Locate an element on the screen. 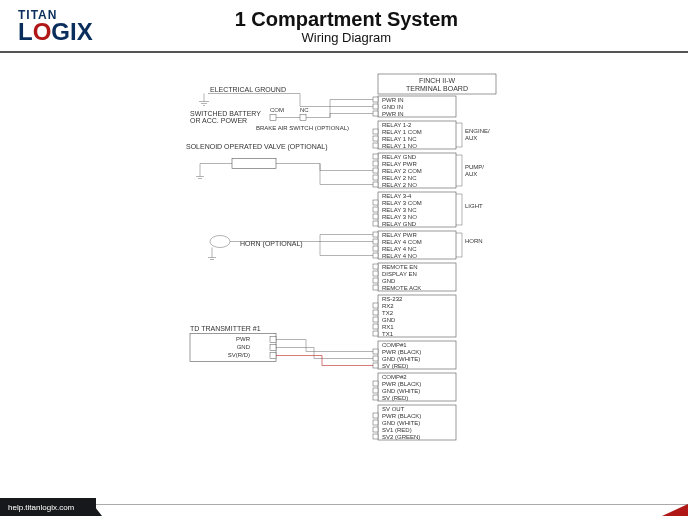 The width and height of the screenshot is (688, 516). svg-text: SV(R/D) is located at coordinates (239, 355).